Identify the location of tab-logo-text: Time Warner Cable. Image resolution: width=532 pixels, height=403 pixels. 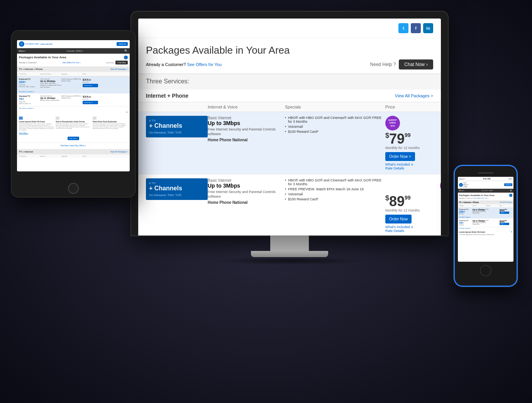
(32, 44).